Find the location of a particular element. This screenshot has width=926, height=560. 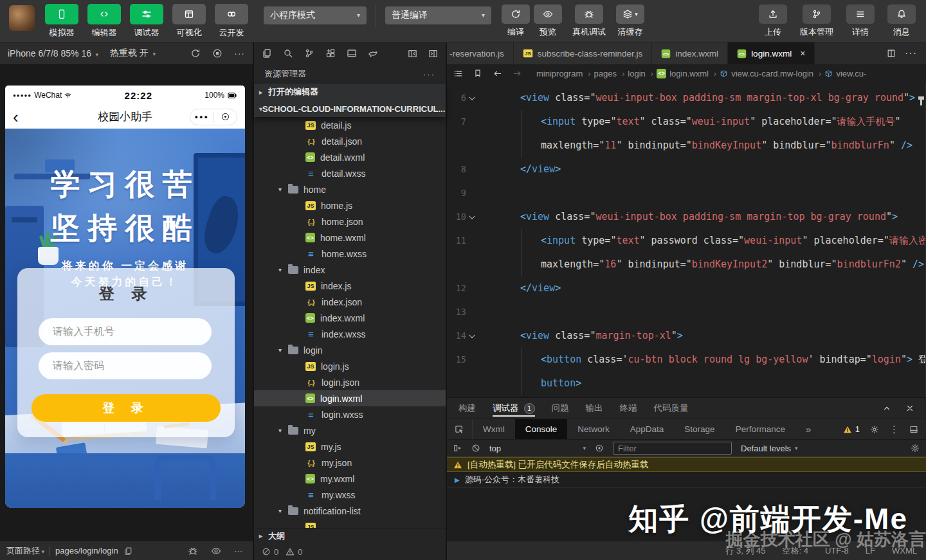

devtools-tab-storage: Storage is located at coordinates (700, 429).